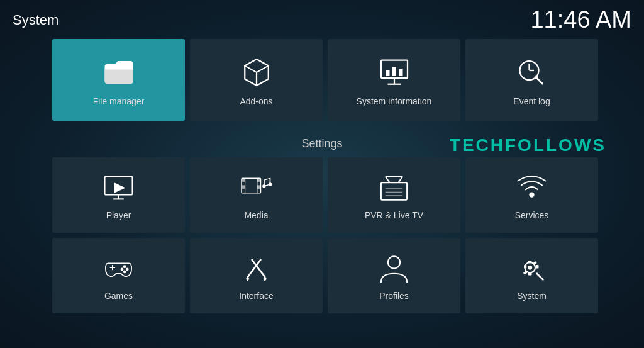  What do you see at coordinates (394, 276) in the screenshot?
I see `tile-profiles: Profiles` at bounding box center [394, 276].